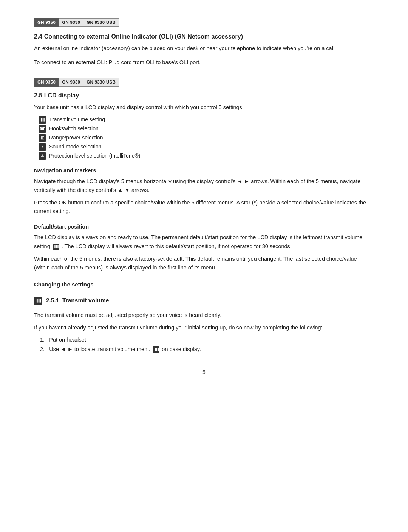 Image resolution: width=408 pixels, height=532 pixels. What do you see at coordinates (204, 23) in the screenshot?
I see `model-badges-row1: GN 9350 GN 9330 GN 9330 USB` at bounding box center [204, 23].